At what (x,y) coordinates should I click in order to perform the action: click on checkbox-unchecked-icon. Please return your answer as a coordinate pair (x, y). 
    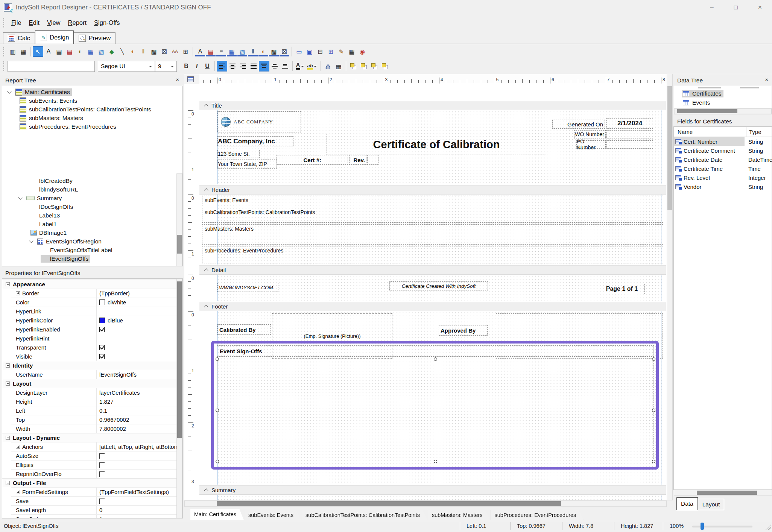
    Looking at the image, I should click on (102, 456).